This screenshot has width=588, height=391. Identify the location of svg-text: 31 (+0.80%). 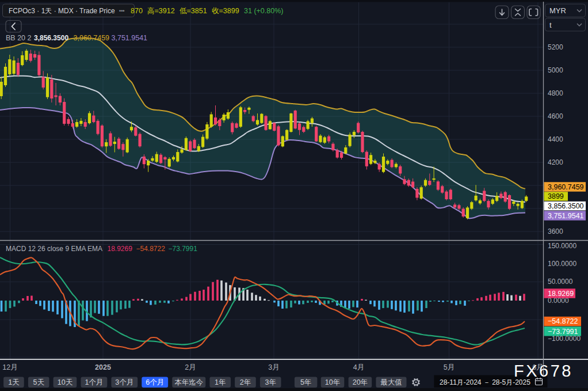
(264, 11).